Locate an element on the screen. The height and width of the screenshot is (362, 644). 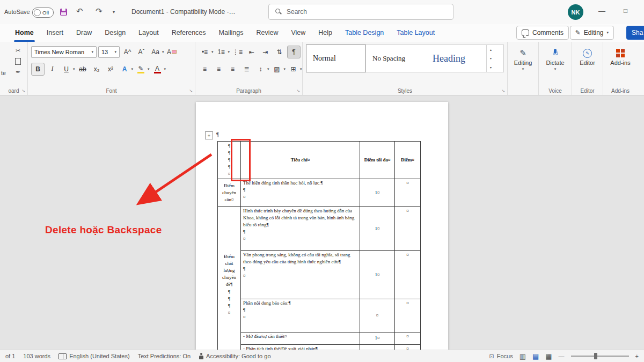
cut-icon: ✂ is located at coordinates (18, 50).